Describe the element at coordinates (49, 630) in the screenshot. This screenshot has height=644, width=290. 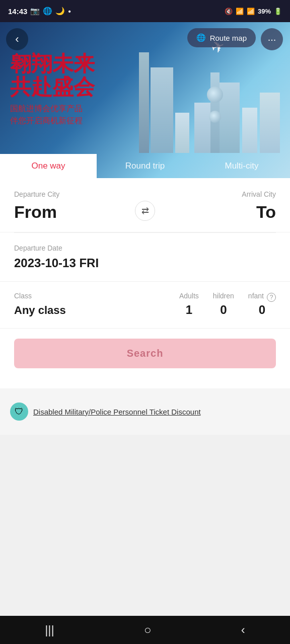
I see `menu-icon: |||` at that location.